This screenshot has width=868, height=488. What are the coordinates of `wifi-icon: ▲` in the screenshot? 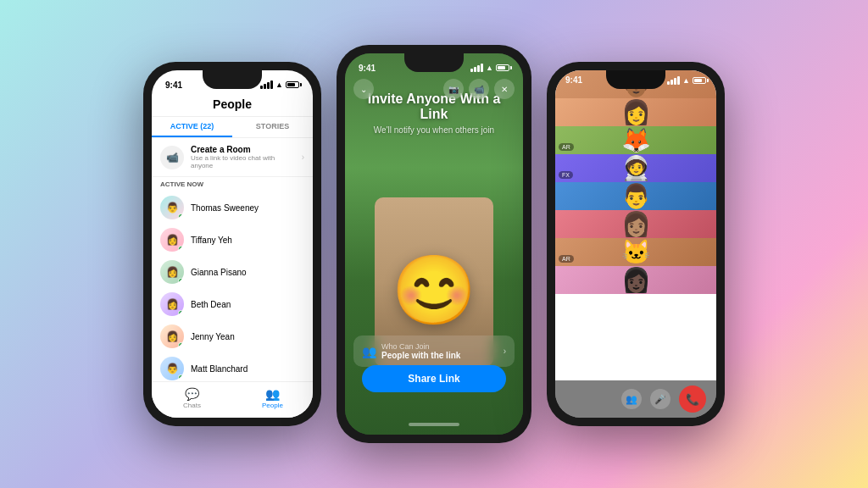 It's located at (280, 85).